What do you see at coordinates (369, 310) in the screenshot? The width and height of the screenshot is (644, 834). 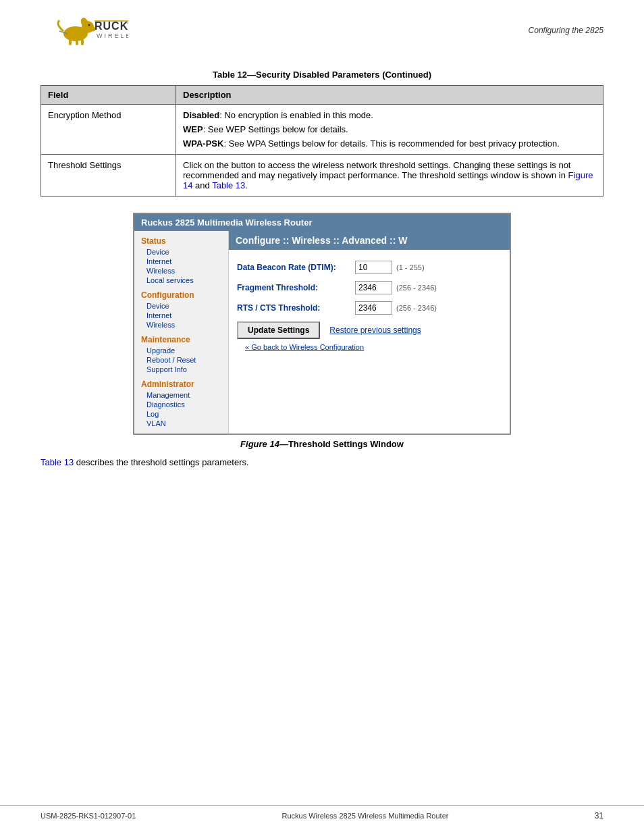 I see `router-form: Data Beacon Rate (DTIM): (1 - 255) Fragm…` at bounding box center [369, 310].